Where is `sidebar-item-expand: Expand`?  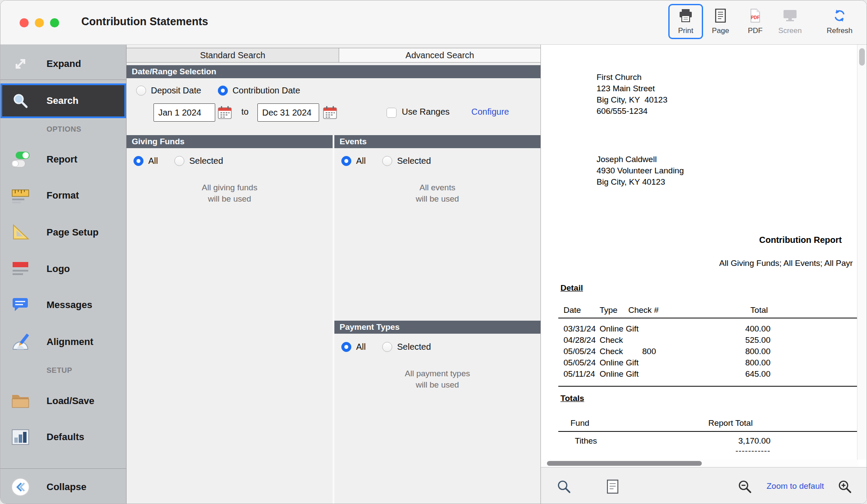 sidebar-item-expand: Expand is located at coordinates (63, 64).